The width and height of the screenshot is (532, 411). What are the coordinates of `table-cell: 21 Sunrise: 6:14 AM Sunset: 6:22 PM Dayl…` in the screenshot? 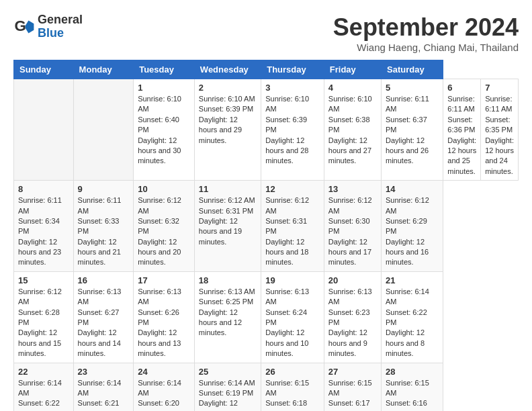 It's located at (412, 317).